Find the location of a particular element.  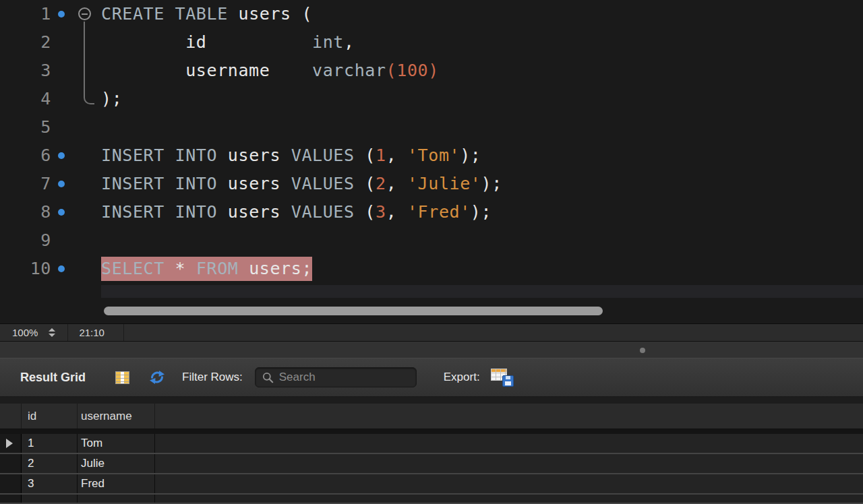

code-text: INSERT INTO users VALUES (3, 'Fred'); is located at coordinates (297, 212).